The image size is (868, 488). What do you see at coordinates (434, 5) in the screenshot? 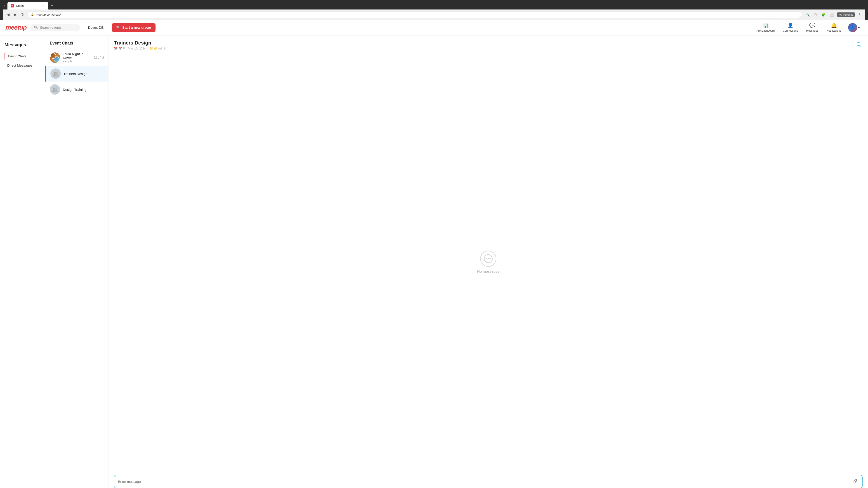
I see `browser-tabs: ‹ m Chats ✕ +` at bounding box center [434, 5].